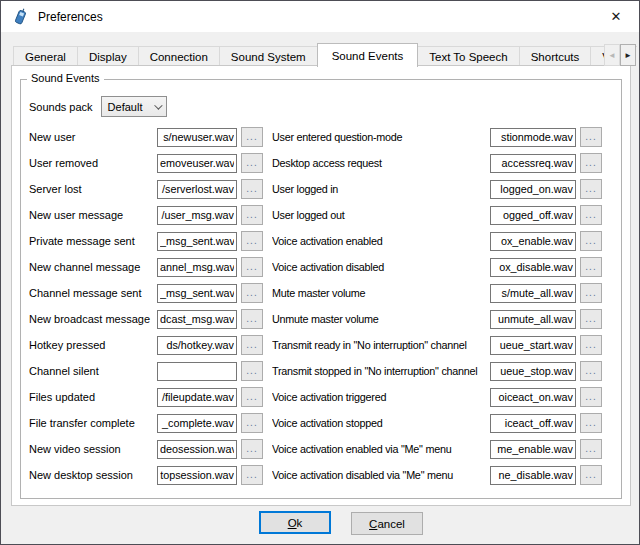  I want to click on sound-event-label: New user, so click(93, 137).